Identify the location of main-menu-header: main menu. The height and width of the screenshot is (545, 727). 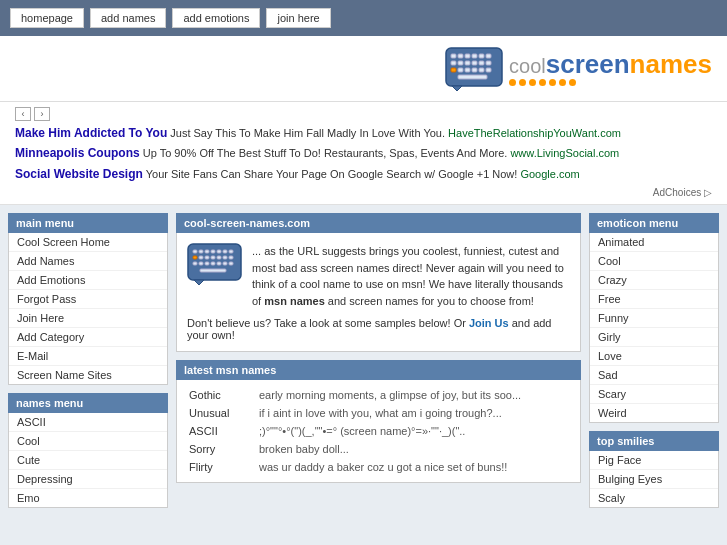
(88, 223).